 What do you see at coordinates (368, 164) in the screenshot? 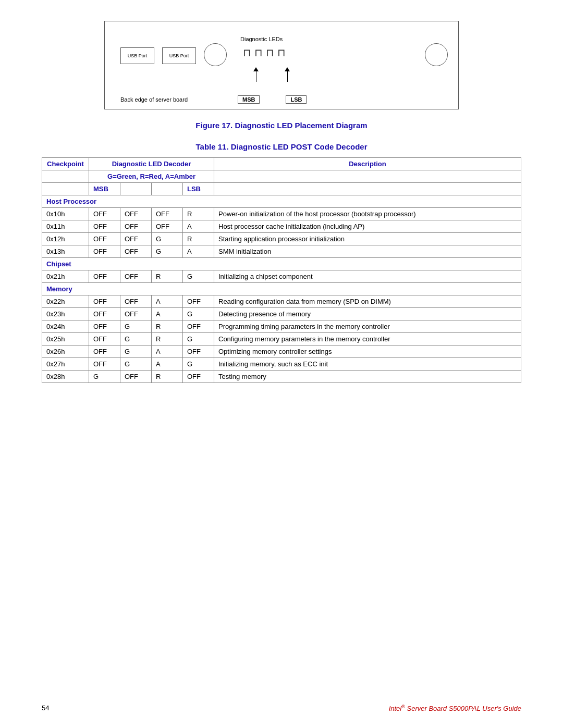
I see `header-description: Description` at bounding box center [368, 164].